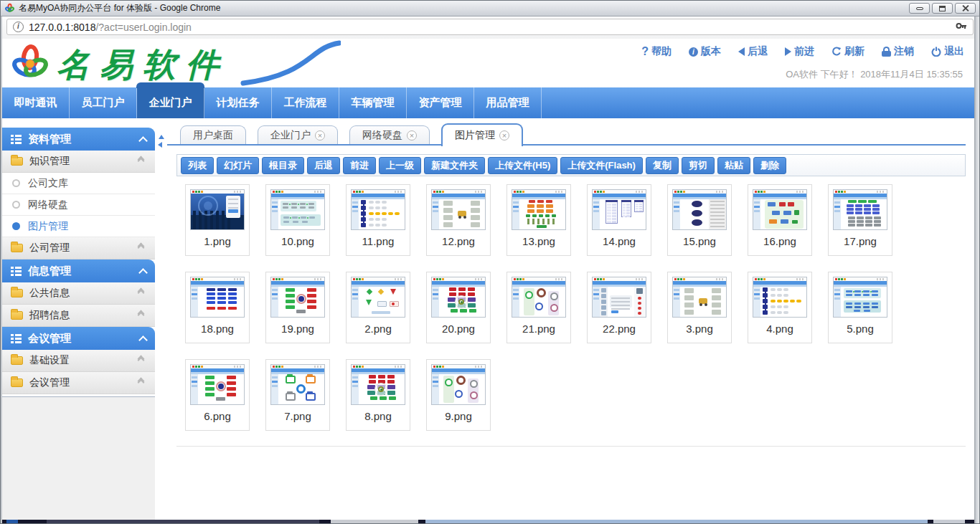 Image resolution: width=980 pixels, height=524 pixels. Describe the element at coordinates (50, 383) in the screenshot. I see `sidebar-folder-label: 会议管理` at that location.